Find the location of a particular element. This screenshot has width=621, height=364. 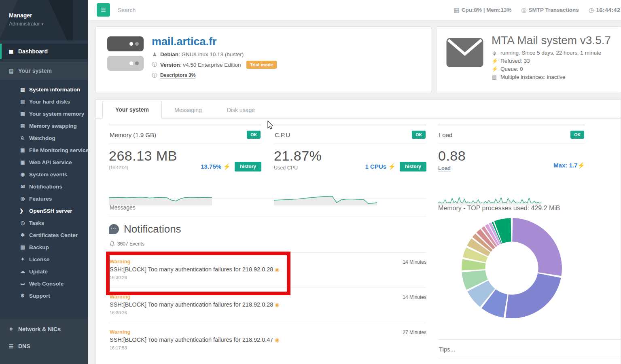

sidebar: Manager Administrator▾ ▦ Dashboard ▤ You… is located at coordinates (44, 182).